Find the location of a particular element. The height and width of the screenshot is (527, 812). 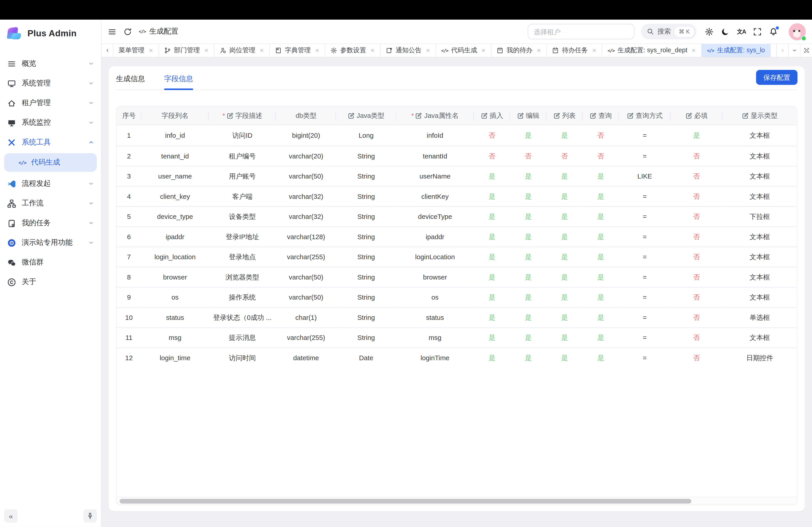

tabs-scroll-left-icon is located at coordinates (108, 50).